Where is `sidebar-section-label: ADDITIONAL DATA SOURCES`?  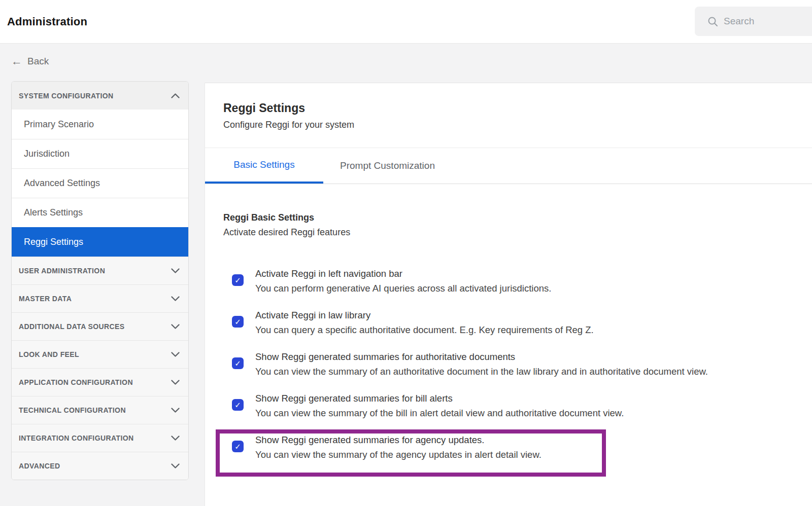
sidebar-section-label: ADDITIONAL DATA SOURCES is located at coordinates (72, 327).